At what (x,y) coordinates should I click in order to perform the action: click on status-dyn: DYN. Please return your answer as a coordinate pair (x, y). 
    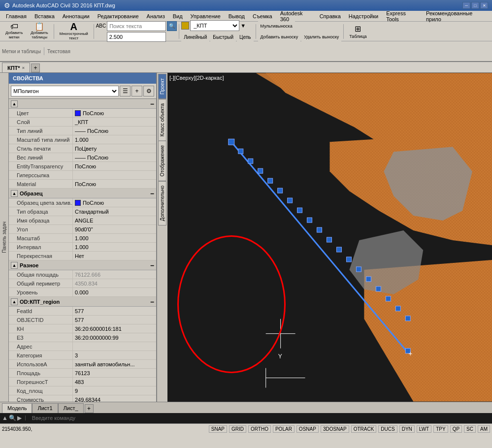
    Looking at the image, I should click on (407, 429).